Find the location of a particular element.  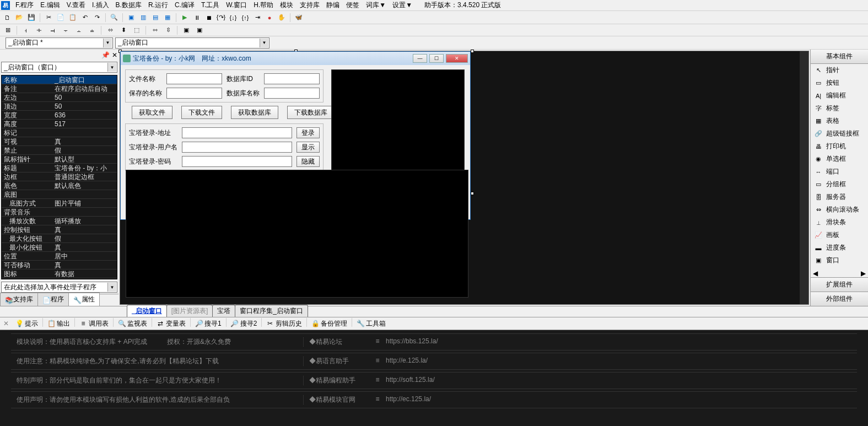

prop-value: 在程序启动后自动 is located at coordinates (85, 88).